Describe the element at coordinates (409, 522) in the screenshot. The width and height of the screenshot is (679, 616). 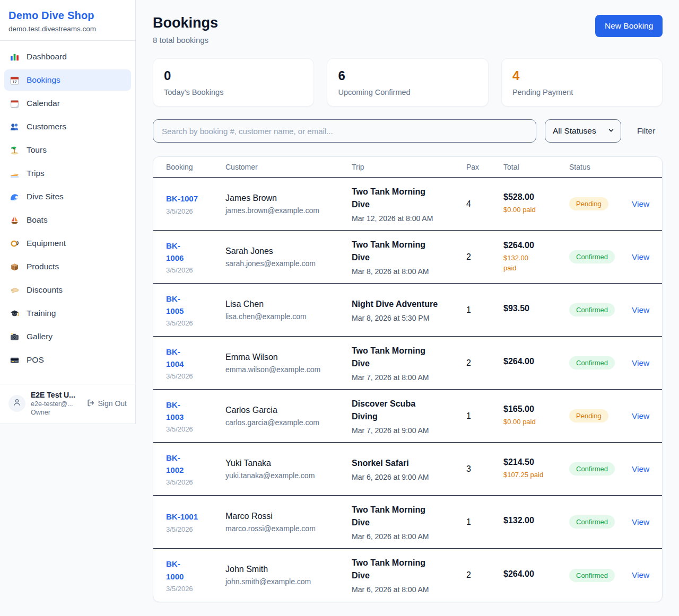
I see `trip-cell: Two Tank Morning Dive Mar 6, 2026 at 8:0…` at that location.